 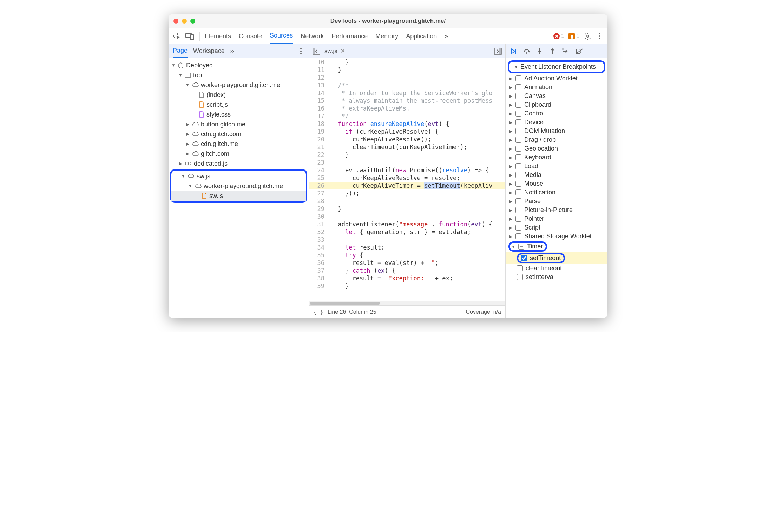 What do you see at coordinates (557, 210) in the screenshot?
I see `bp-category: ▶Picture-in-Picture` at bounding box center [557, 210].